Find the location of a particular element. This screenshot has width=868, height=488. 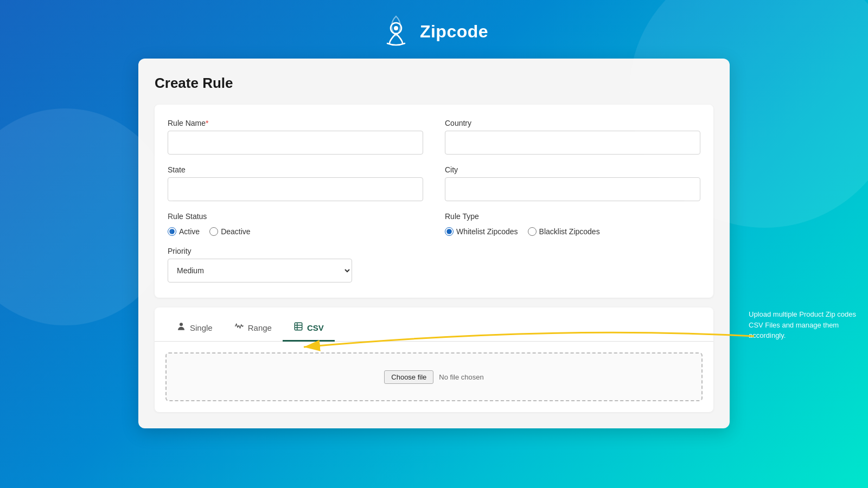

tabs-header: Single Range CSV is located at coordinates (434, 324).